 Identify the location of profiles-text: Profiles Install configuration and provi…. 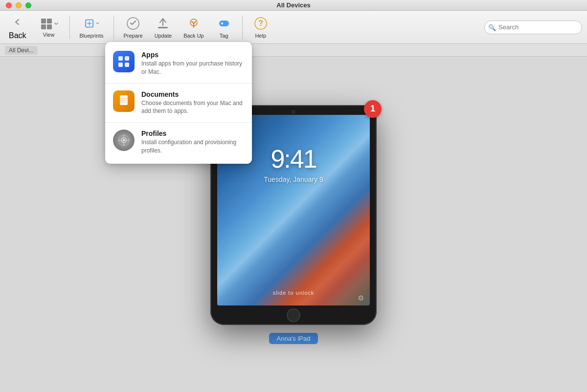
(193, 142).